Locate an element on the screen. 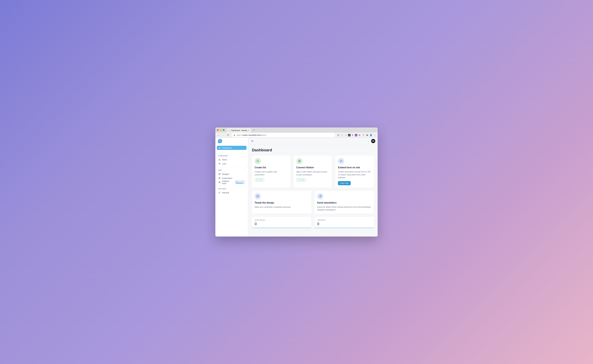 The image size is (593, 364). browser-tab-bar: Dashboard - Newsly × + ⌄ is located at coordinates (296, 130).